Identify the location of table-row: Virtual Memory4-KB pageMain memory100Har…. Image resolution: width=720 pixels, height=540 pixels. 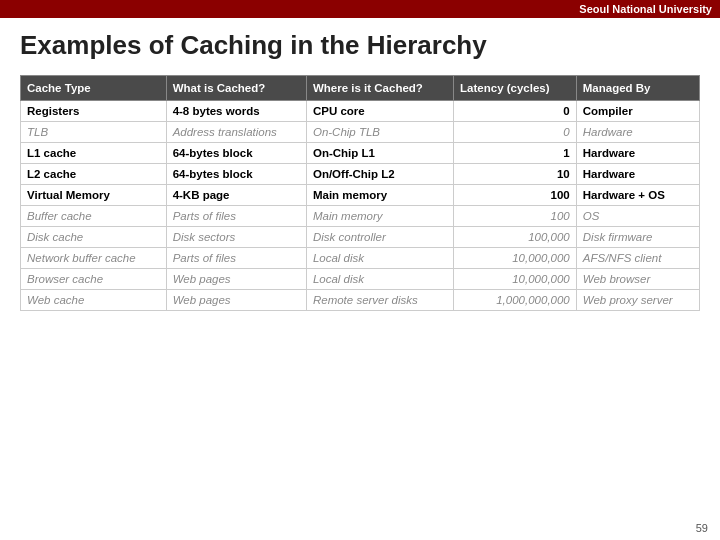
(360, 196).